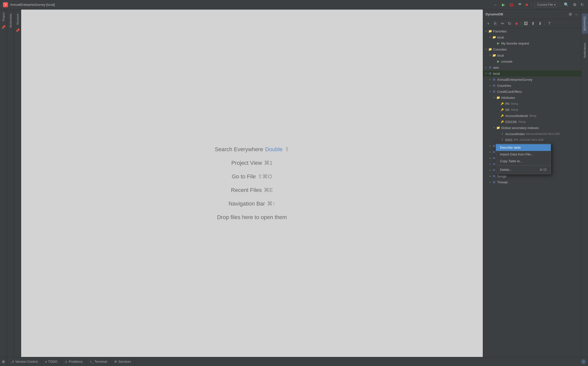 This screenshot has width=588, height=366. Describe the element at coordinates (566, 5) in the screenshot. I see `search-everywhere-button: 🔍` at that location.